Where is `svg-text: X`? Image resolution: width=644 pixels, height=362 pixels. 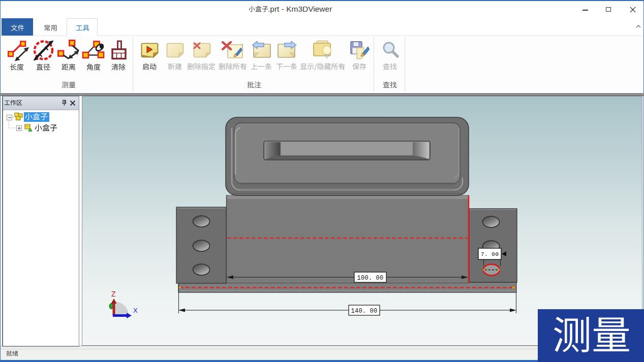
svg-text: X is located at coordinates (135, 311).